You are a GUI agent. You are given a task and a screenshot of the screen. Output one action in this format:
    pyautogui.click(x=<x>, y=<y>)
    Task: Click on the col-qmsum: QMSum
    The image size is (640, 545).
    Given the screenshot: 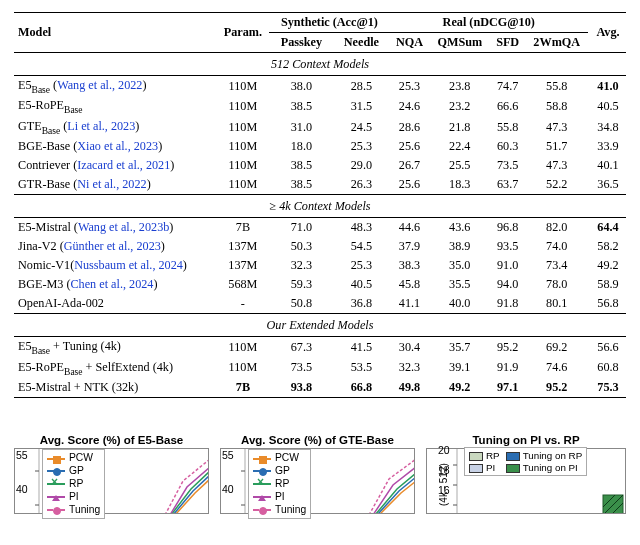 What is the action you would take?
    pyautogui.click(x=460, y=43)
    